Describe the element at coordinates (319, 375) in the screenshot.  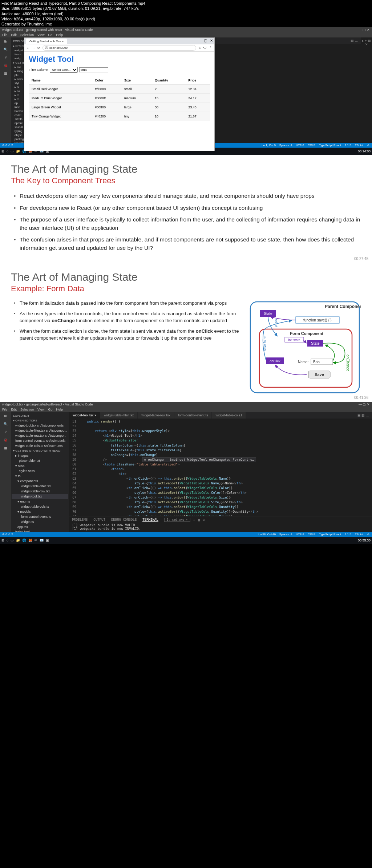
I see `svg-text: Save` at that location.